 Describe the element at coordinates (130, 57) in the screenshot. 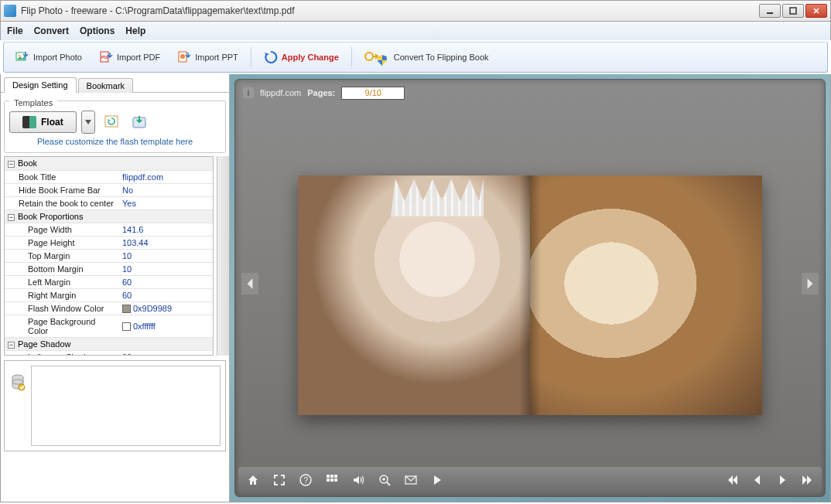

I see `import-pdf-button: PDF Import PDF` at that location.